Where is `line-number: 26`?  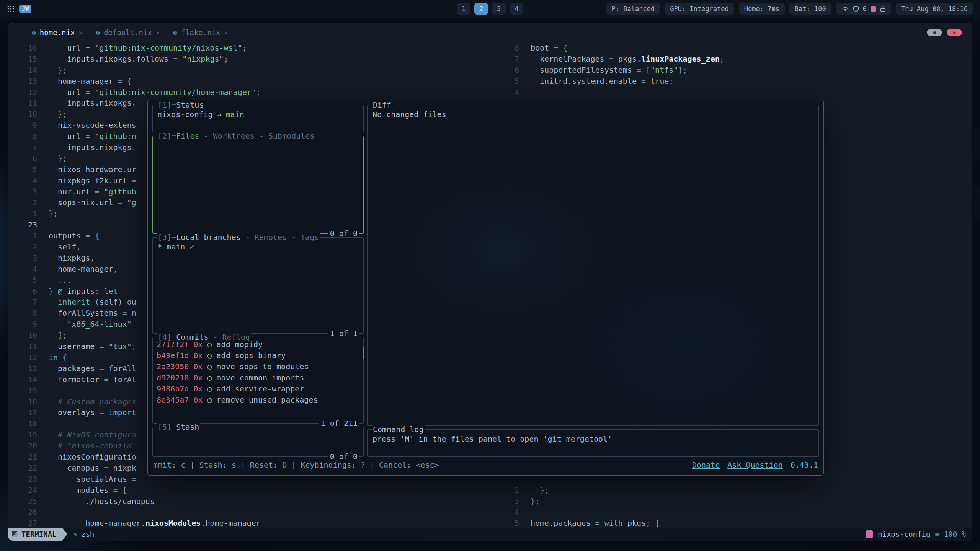 line-number: 26 is located at coordinates (26, 512).